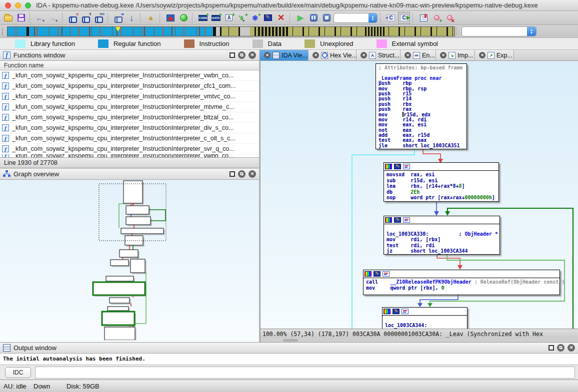 The image size is (578, 392). What do you see at coordinates (216, 18) in the screenshot?
I see `make-data-icon: DATA+` at bounding box center [216, 18].